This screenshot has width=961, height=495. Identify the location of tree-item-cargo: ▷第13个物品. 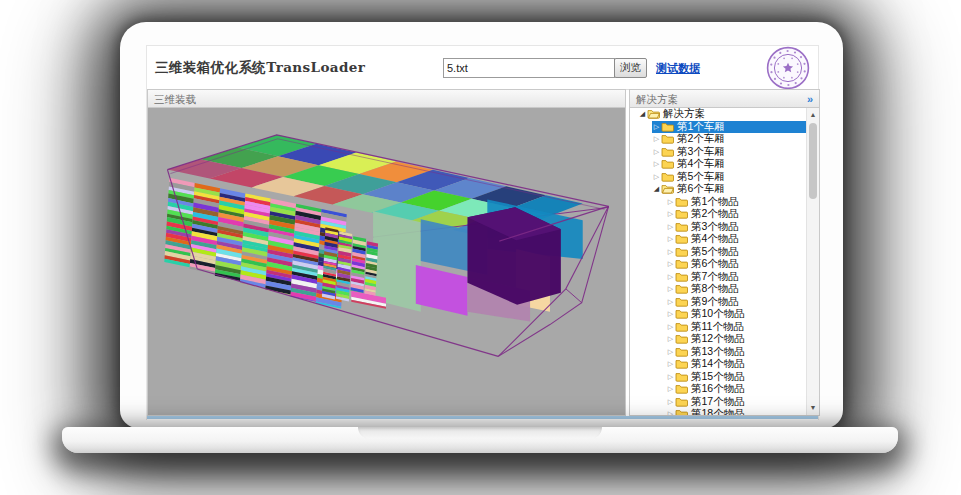
(736, 352).